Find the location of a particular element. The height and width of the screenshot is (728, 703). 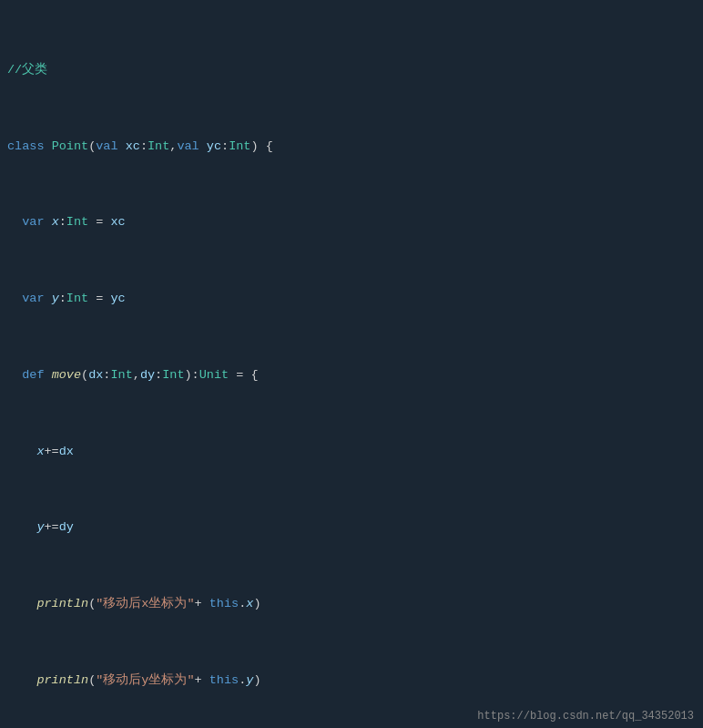

line-y-plus: y+=dy is located at coordinates (352, 528).